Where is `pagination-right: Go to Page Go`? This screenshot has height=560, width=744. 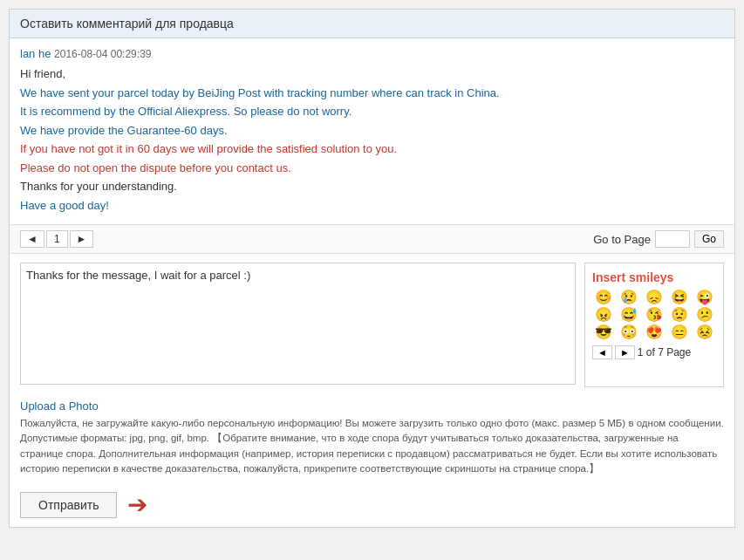 pagination-right: Go to Page Go is located at coordinates (659, 239).